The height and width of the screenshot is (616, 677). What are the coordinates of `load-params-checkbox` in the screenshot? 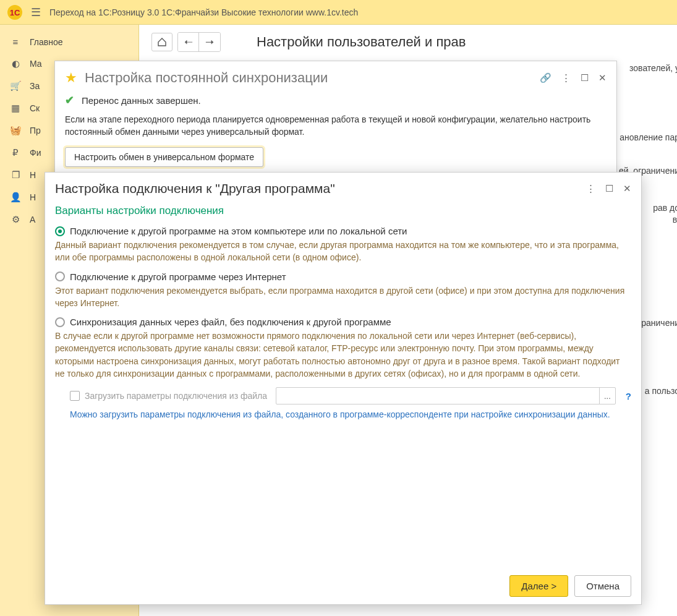 It's located at (75, 396).